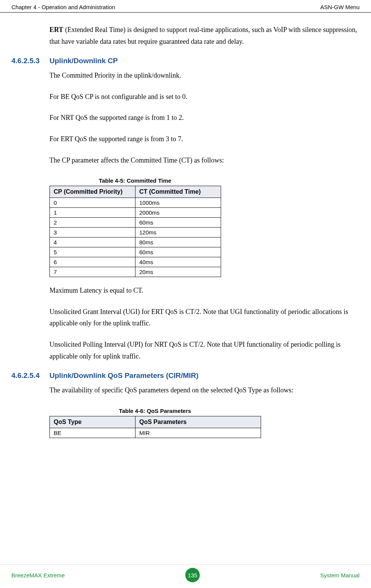 The width and height of the screenshot is (371, 588). I want to click on table-row: 12000ms, so click(135, 213).